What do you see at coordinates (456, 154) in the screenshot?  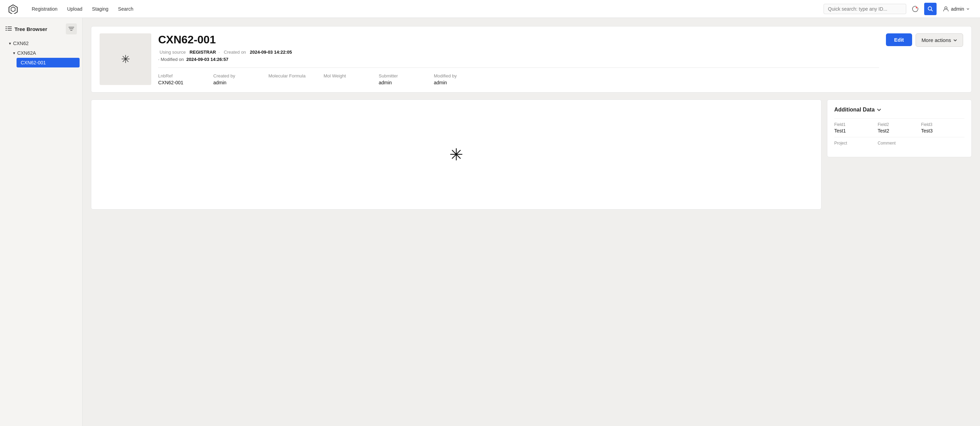 I see `molecule-asterisk-icon: ✳` at bounding box center [456, 154].